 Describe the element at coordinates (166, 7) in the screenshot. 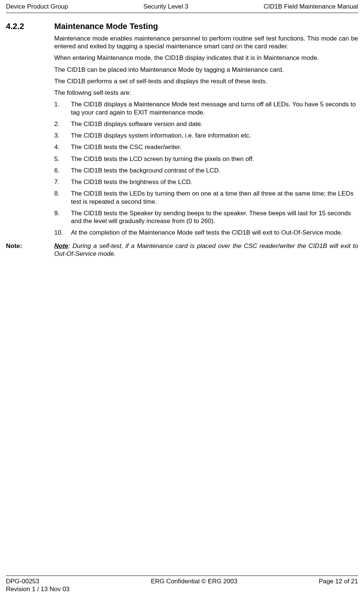

I see `header-center: Security Level 3` at that location.